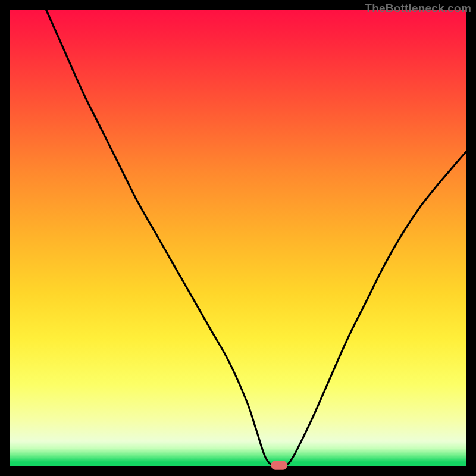  I want to click on optimum-marker, so click(280, 465).